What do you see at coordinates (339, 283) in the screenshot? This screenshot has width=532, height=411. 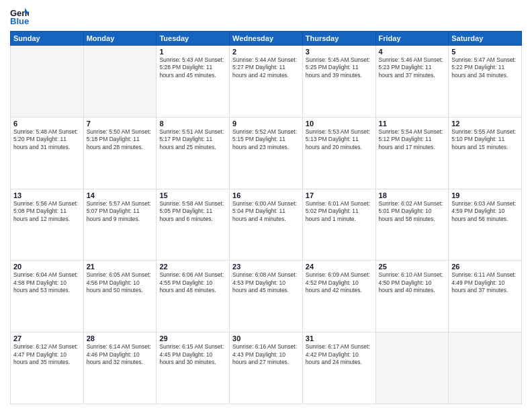 I see `day-info: Sunrise: 6:09 AM Sunset: 4:52 PM Dayligh…` at bounding box center [339, 283].